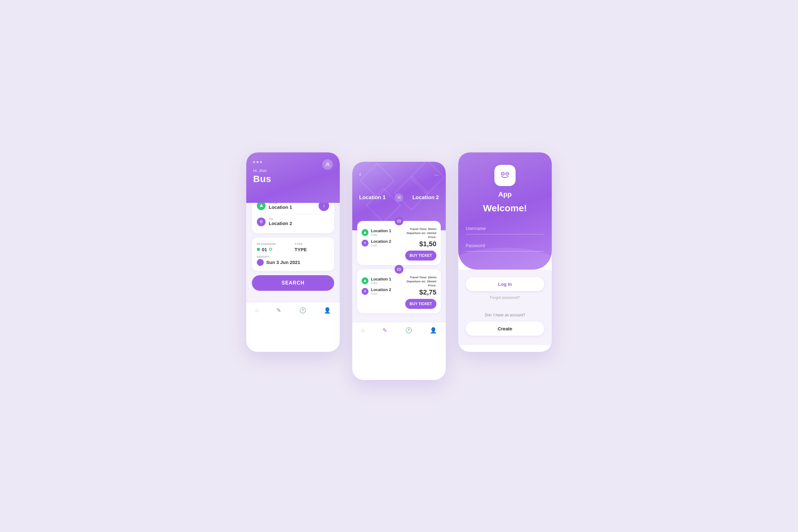 The height and width of the screenshot is (532, 798). I want to click on to-info: TO Location 2, so click(280, 222).